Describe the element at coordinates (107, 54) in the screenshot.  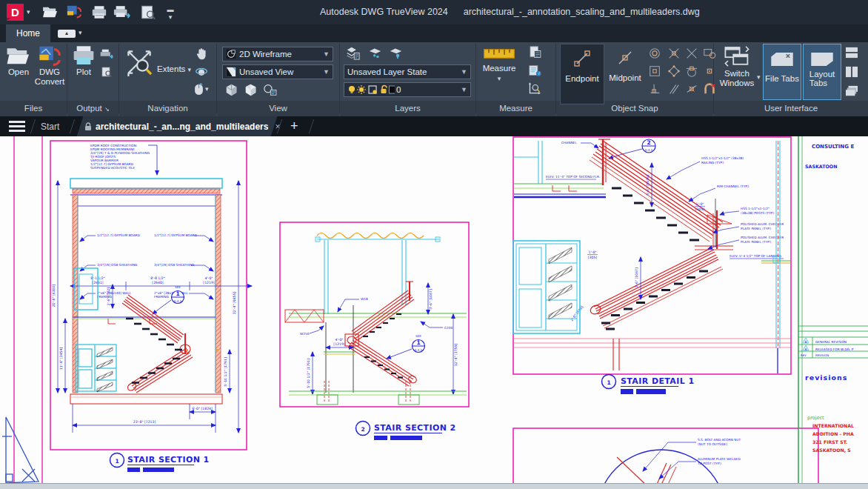
I see `batch-plot-button` at that location.